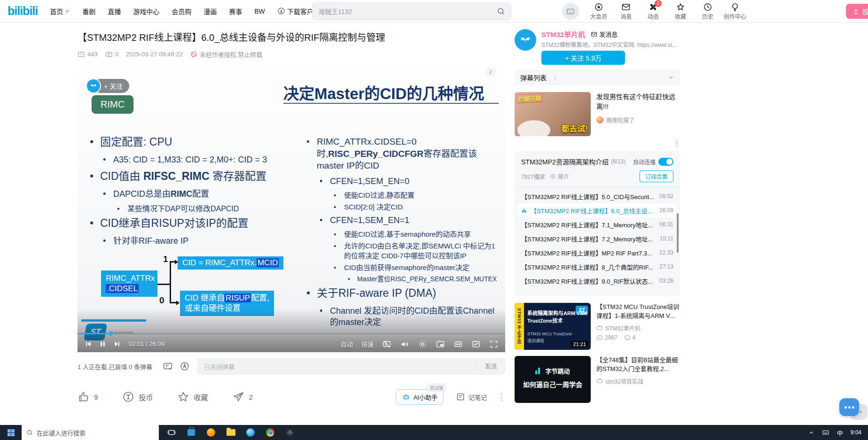 The height and width of the screenshot is (440, 868). I want to click on nav-item-赛事: 赛事, so click(235, 11).